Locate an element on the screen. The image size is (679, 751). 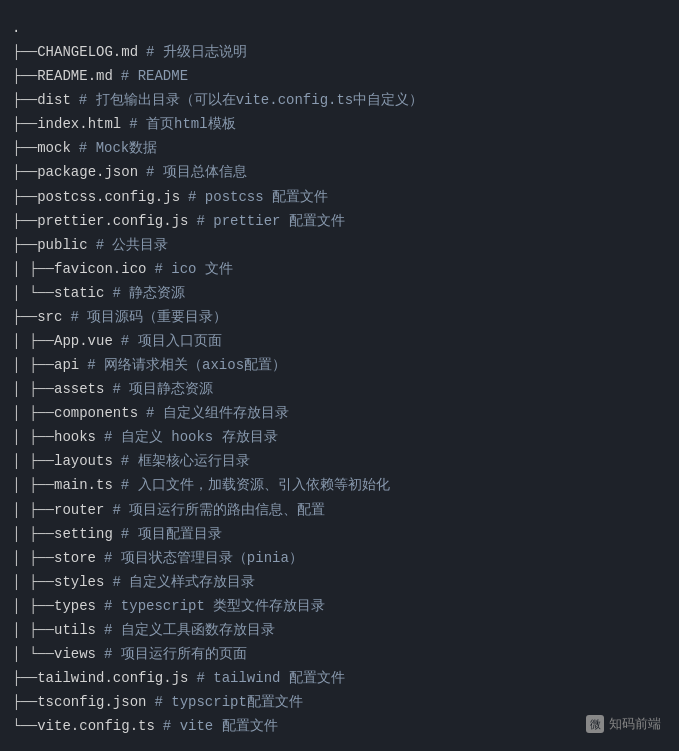
file-name: static is located at coordinates (79, 293).